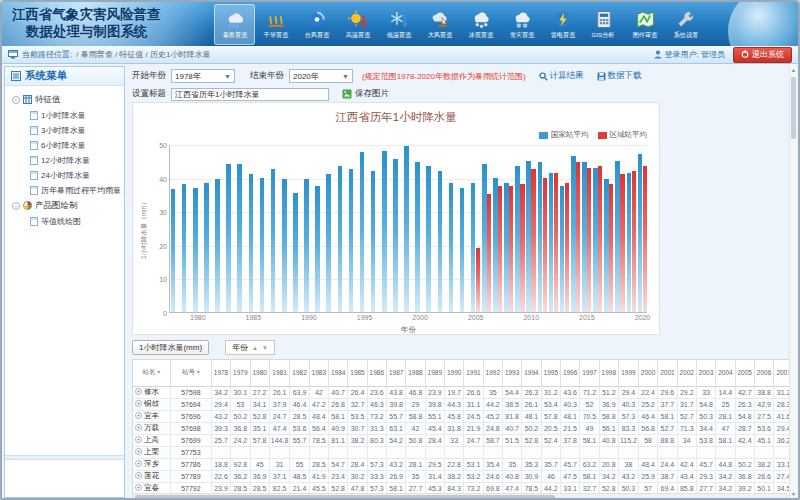 The image size is (800, 500). I want to click on col-header-station-id: 站号 ▾, so click(190, 373).